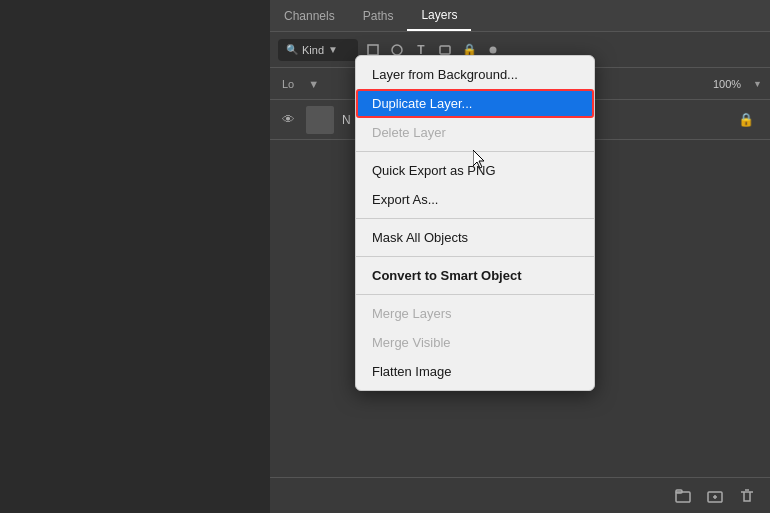  Describe the element at coordinates (475, 132) in the screenshot. I see `menu-item-delete-layer: Delete Layer` at that location.